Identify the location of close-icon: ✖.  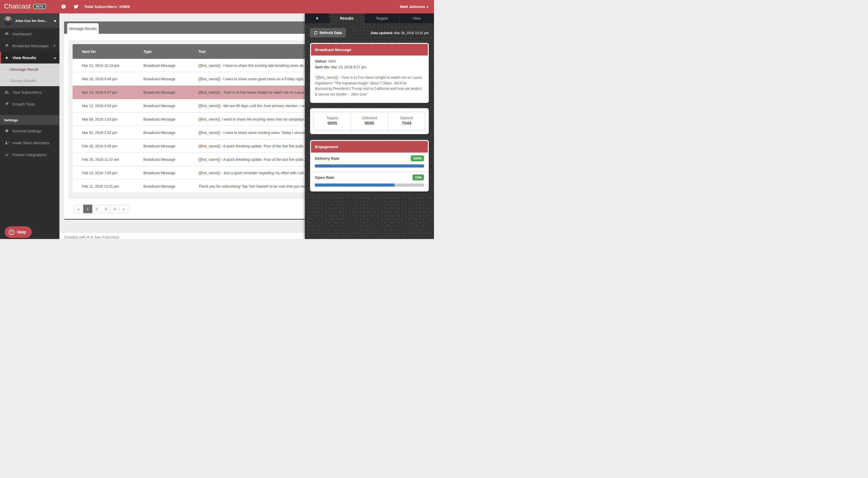
(317, 18).